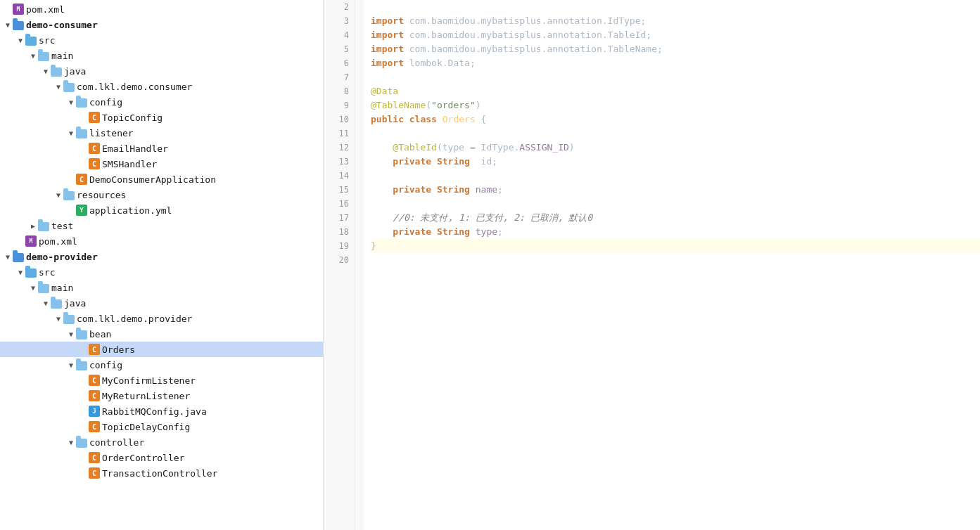  I want to click on tree-arrow-java-provider: ▼, so click(46, 304).